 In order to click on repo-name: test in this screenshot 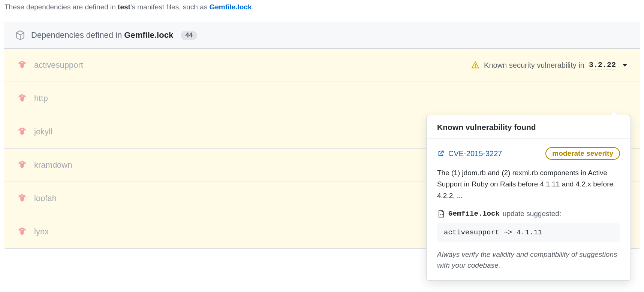, I will do `click(124, 7)`.